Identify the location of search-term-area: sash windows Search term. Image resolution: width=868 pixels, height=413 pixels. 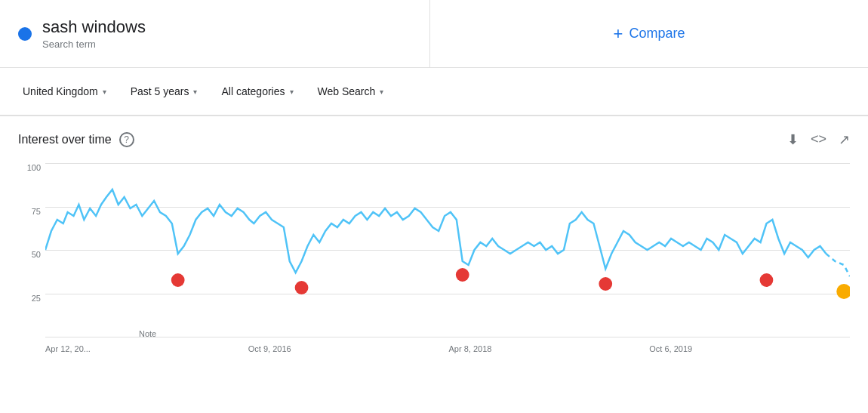
(215, 33).